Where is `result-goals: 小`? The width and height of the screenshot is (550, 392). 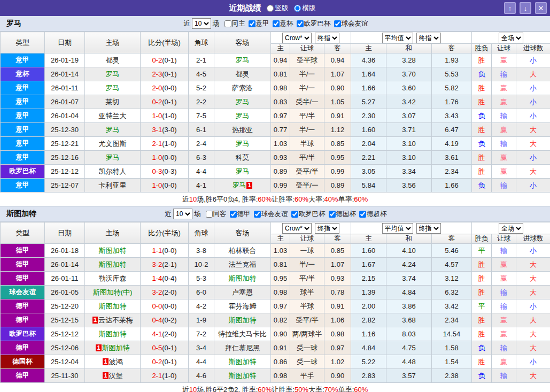 result-goals: 小 is located at coordinates (533, 362).